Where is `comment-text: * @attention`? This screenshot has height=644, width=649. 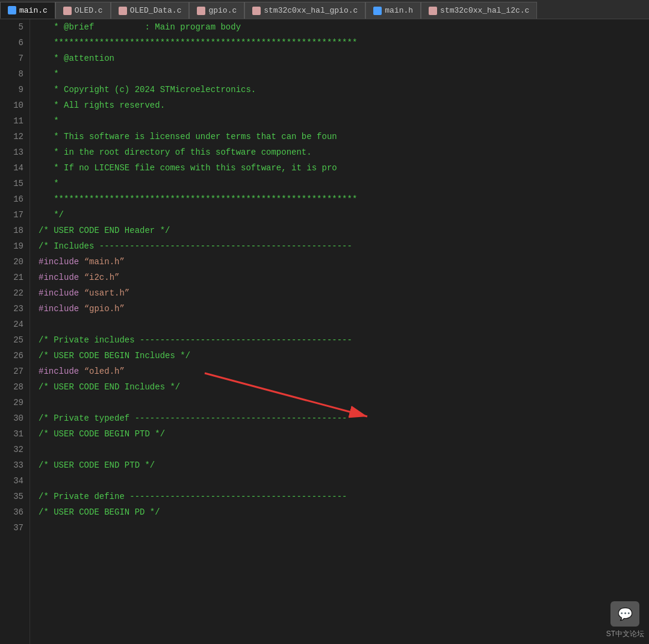
comment-text: * @attention is located at coordinates (76, 58).